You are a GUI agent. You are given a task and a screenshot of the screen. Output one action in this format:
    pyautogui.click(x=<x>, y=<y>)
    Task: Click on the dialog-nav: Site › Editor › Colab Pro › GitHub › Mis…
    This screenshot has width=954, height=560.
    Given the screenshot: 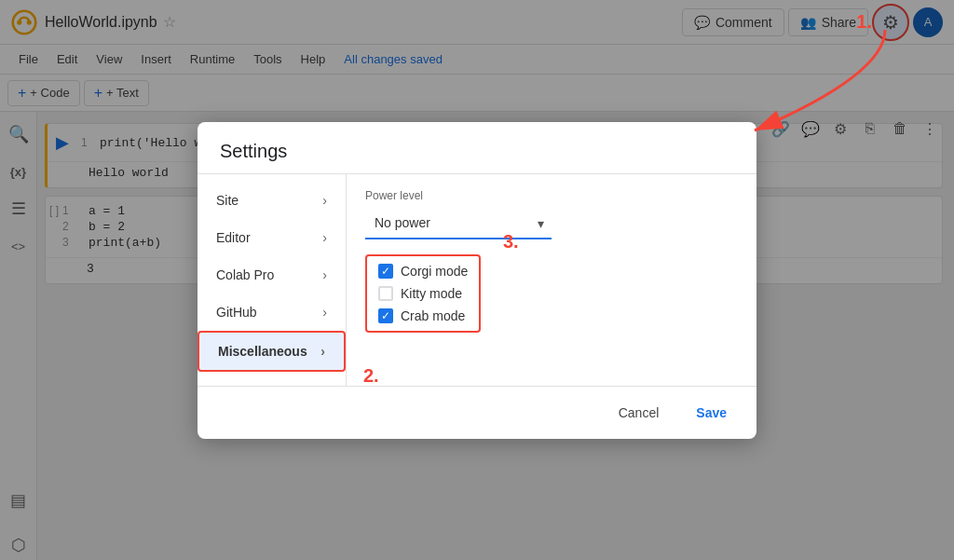 What is the action you would take?
    pyautogui.click(x=272, y=280)
    